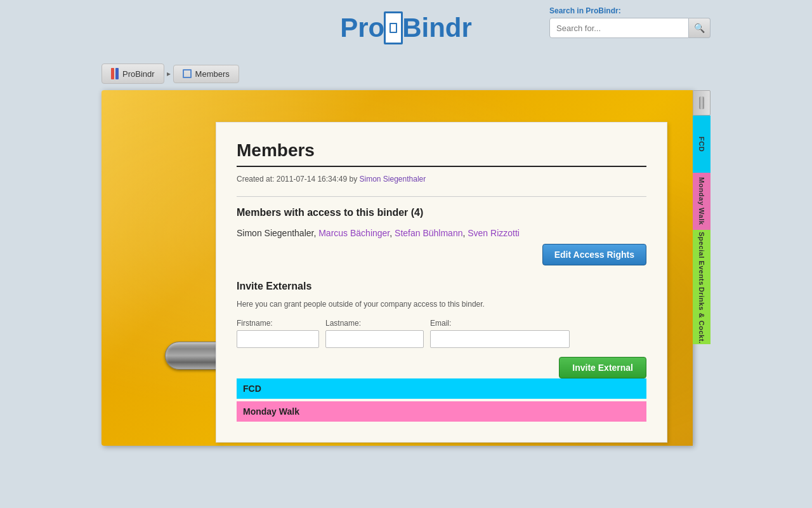 The width and height of the screenshot is (812, 508). What do you see at coordinates (406, 29) in the screenshot?
I see `header: Pro Bindr Search in ProBindr: 🔍` at bounding box center [406, 29].